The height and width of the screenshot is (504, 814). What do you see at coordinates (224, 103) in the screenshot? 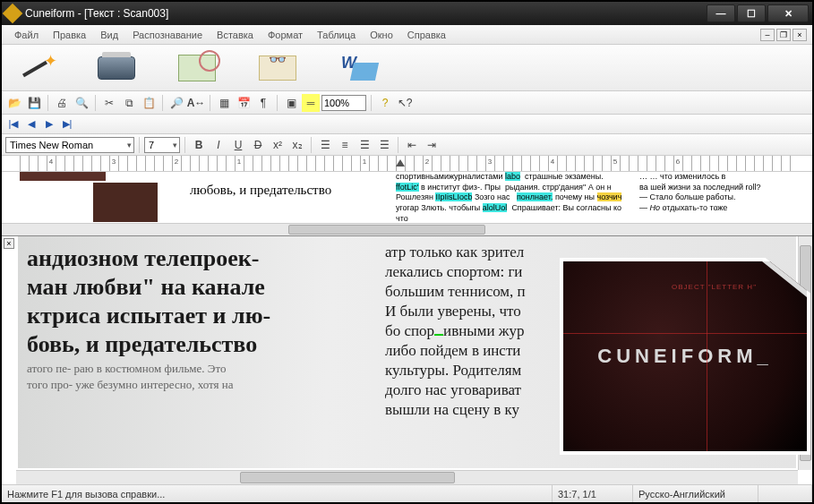
I see `grid-icon: ▦` at bounding box center [224, 103].